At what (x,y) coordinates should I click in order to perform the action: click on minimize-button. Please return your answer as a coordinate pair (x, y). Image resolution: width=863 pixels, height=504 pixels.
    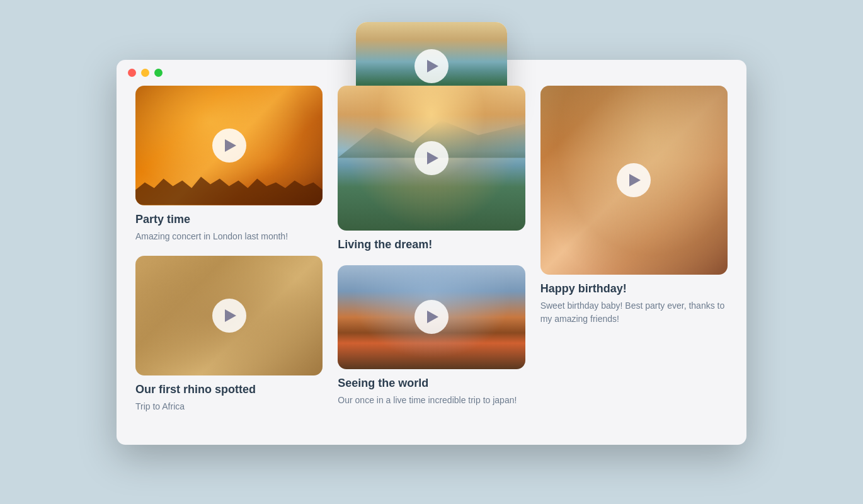
    Looking at the image, I should click on (145, 73).